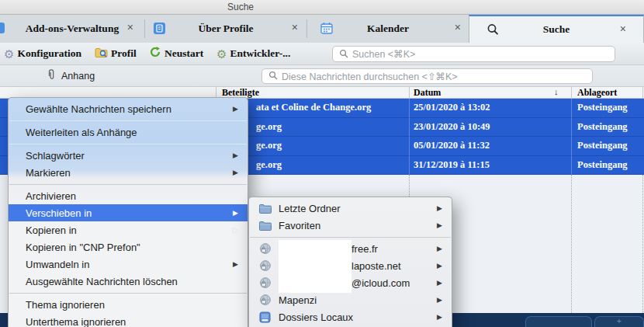 This screenshot has height=327, width=644. What do you see at coordinates (322, 29) in the screenshot?
I see `tab-bar: Add-ons-Verwaltung × Über Profile × Kale…` at bounding box center [322, 29].